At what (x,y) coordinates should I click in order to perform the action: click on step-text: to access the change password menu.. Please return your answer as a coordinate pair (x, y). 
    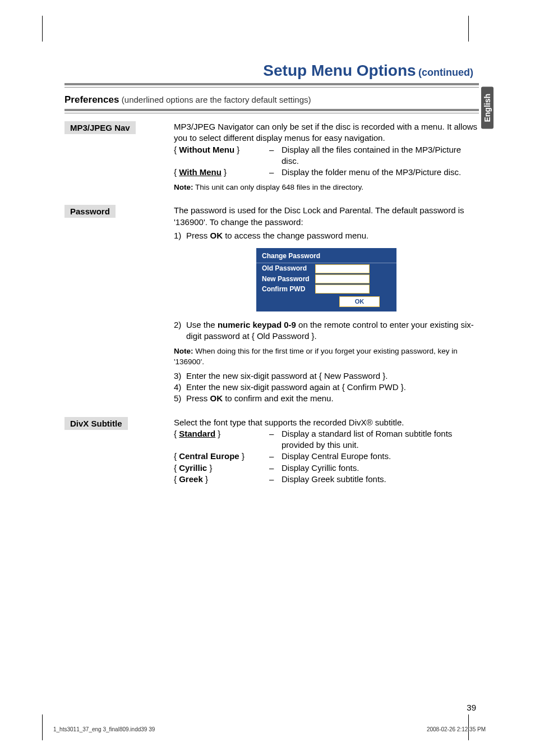
    Looking at the image, I should click on (296, 236).